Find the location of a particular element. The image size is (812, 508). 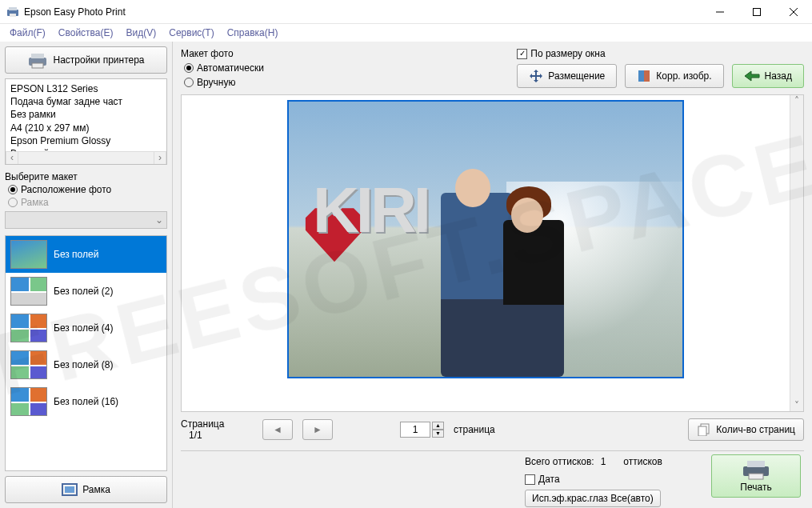

page-spinner: ▲ ▼ is located at coordinates (422, 430).